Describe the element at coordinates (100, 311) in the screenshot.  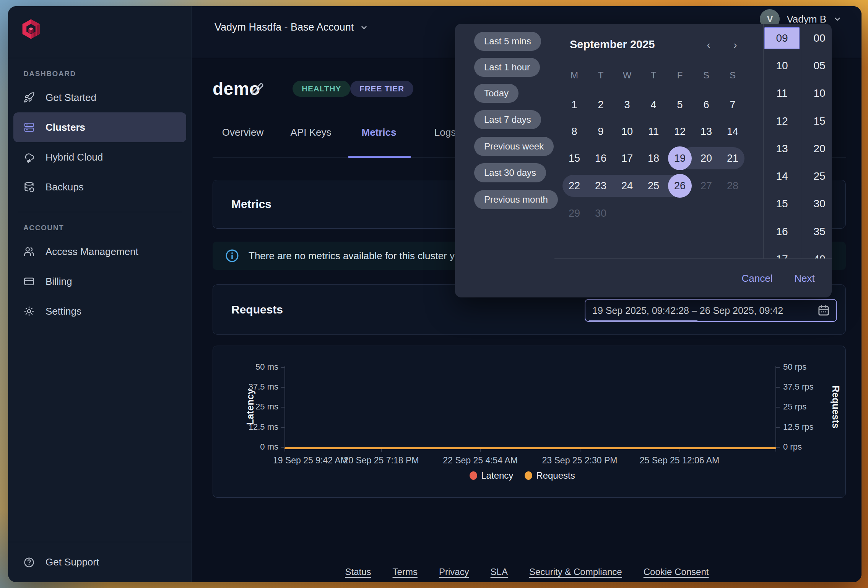
I see `sidebar-item-settings: Settings` at that location.